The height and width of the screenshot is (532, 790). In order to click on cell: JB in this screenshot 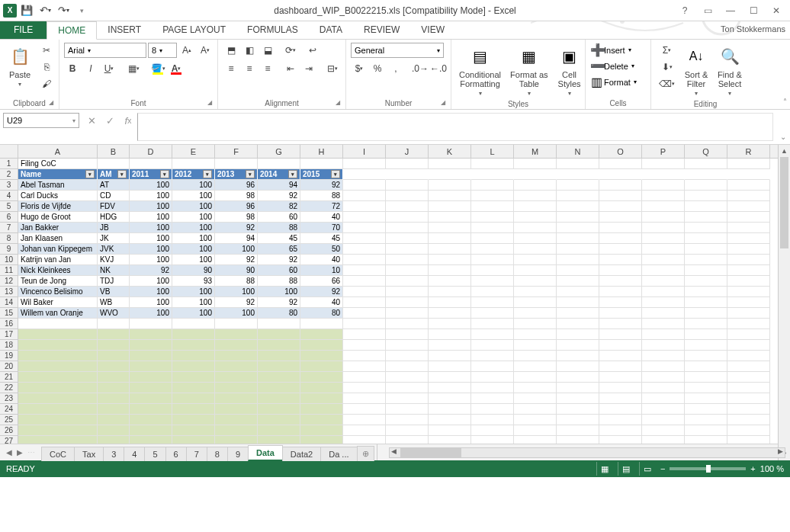, I will do `click(114, 228)`.